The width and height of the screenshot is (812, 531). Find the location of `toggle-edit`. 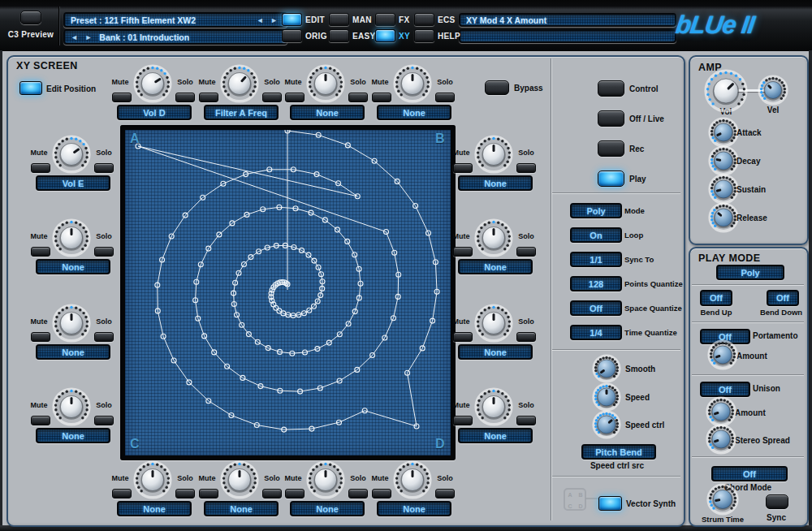

toggle-edit is located at coordinates (292, 19).